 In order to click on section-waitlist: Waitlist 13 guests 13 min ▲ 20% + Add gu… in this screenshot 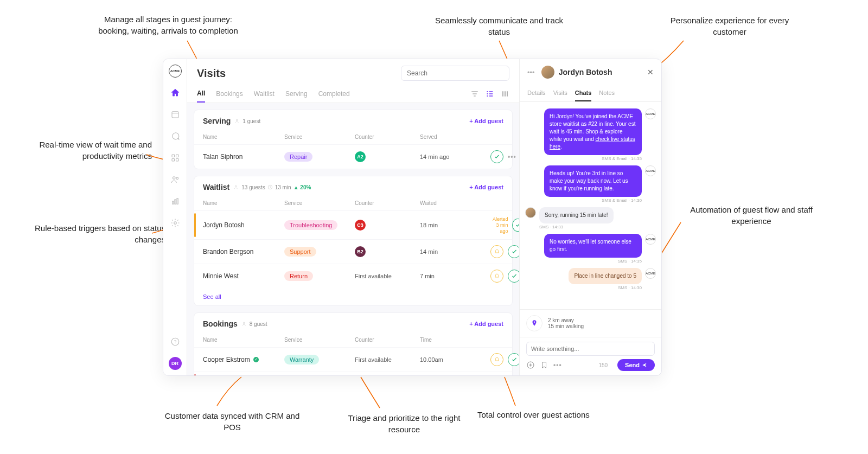, I will do `click(353, 241)`.